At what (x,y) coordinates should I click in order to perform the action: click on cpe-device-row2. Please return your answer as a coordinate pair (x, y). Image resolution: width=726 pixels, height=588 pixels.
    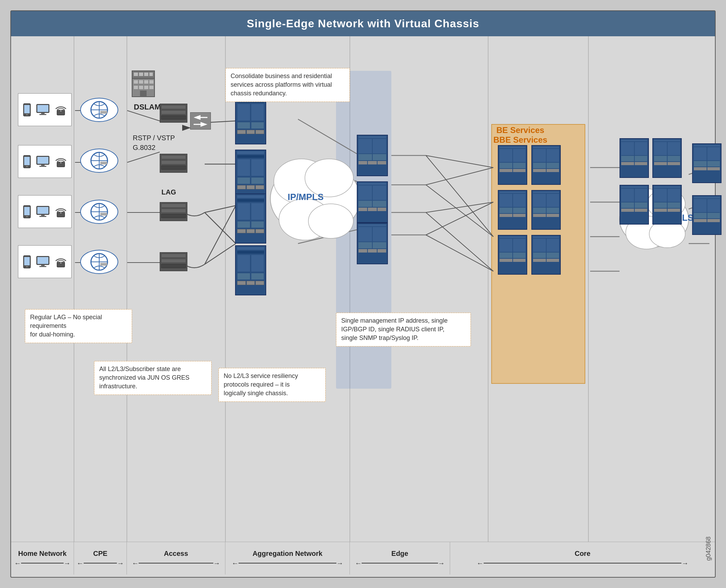
    Looking at the image, I should click on (99, 161).